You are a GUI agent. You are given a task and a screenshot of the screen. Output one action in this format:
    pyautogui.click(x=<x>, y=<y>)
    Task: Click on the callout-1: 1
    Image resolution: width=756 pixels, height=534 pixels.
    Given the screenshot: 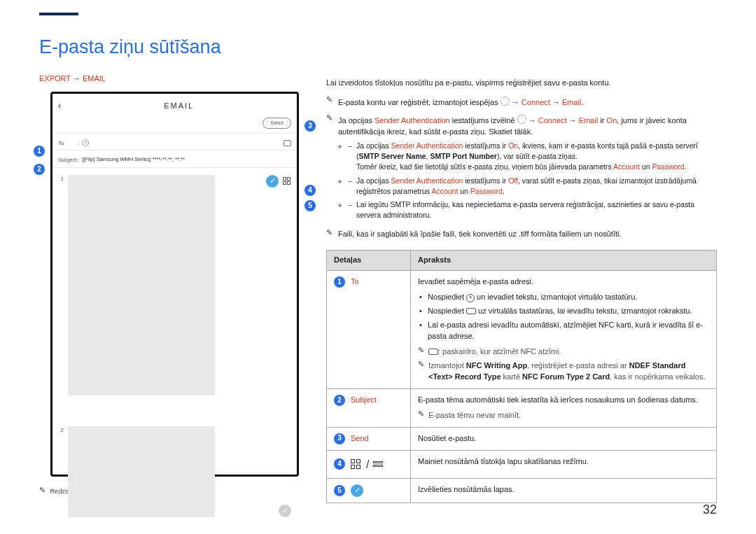 What is the action you would take?
    pyautogui.click(x=39, y=151)
    